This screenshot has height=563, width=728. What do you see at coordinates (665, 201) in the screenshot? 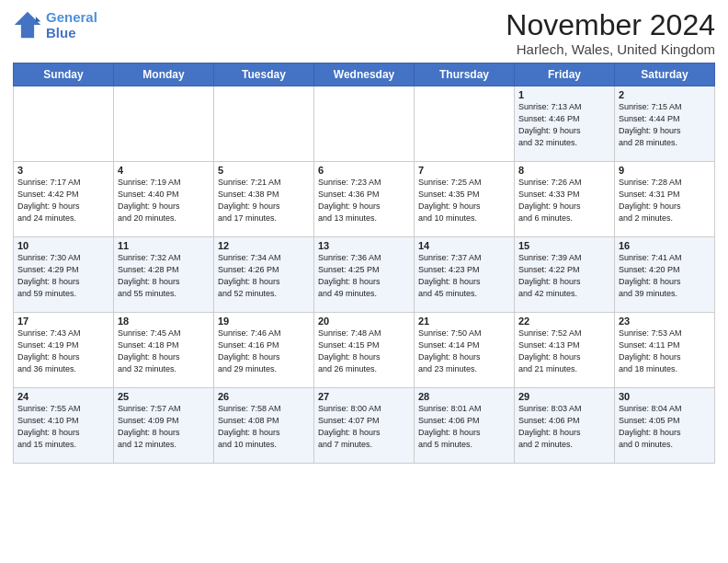
I see `day-info: Sunrise: 7:28 AM Sunset: 4:31 PM Dayligh…` at bounding box center [665, 201].